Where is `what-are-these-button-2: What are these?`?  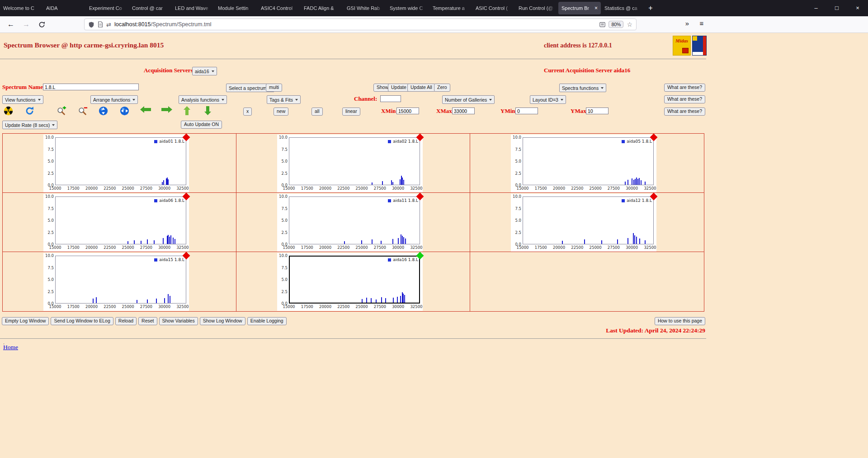
what-are-these-button-2: What are these? is located at coordinates (684, 99).